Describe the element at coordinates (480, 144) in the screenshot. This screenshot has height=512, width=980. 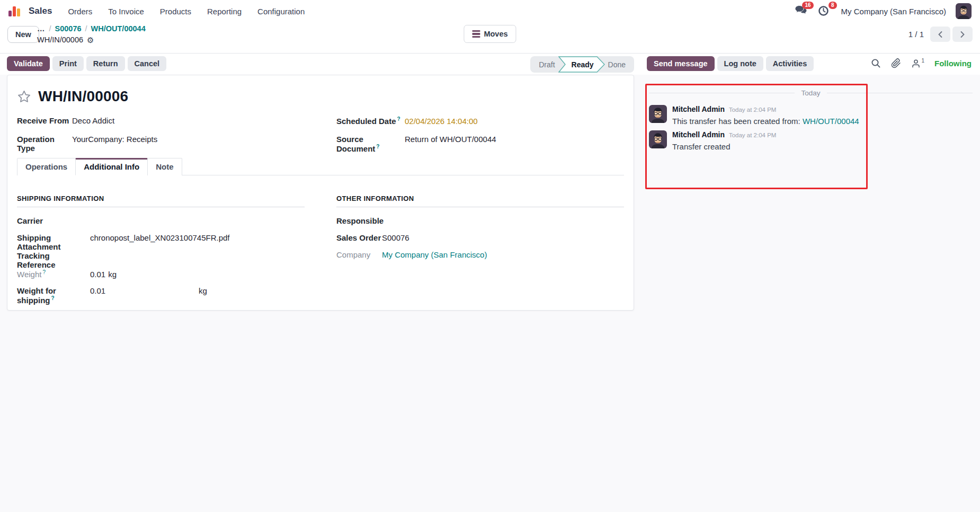
I see `field-source-document: Source Document? Return of WH/OUT/00044` at that location.